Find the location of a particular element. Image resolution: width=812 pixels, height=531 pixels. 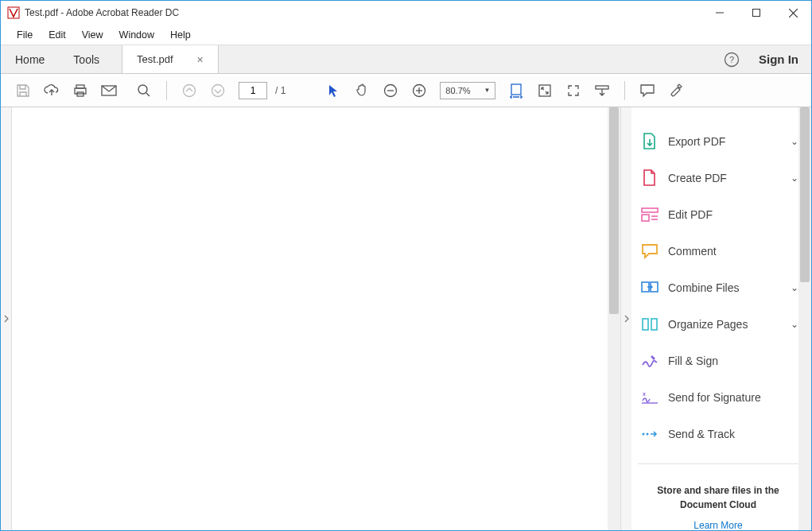

menu-window: Window is located at coordinates (137, 35).